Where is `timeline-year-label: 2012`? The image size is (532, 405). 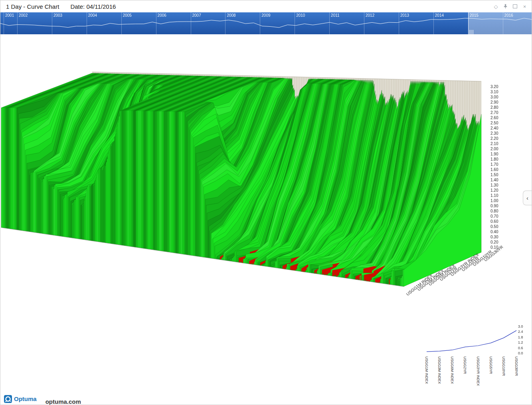
timeline-year-label: 2012 is located at coordinates (370, 15).